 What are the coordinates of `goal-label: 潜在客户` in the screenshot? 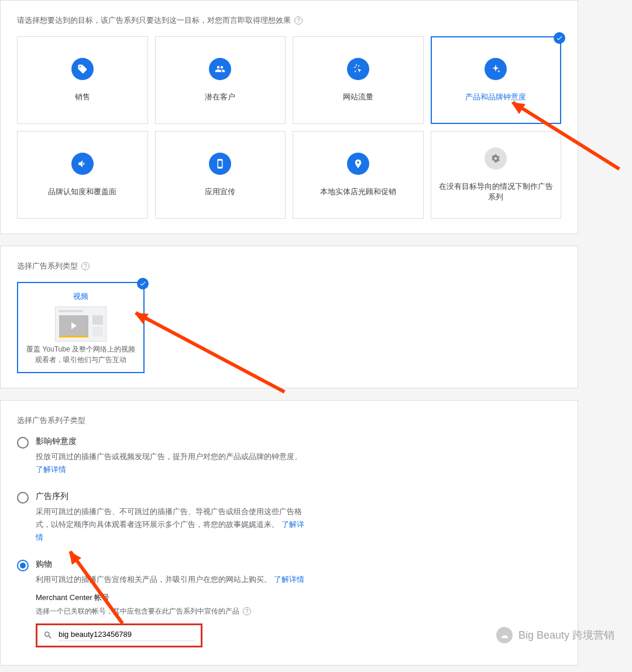 It's located at (220, 97).